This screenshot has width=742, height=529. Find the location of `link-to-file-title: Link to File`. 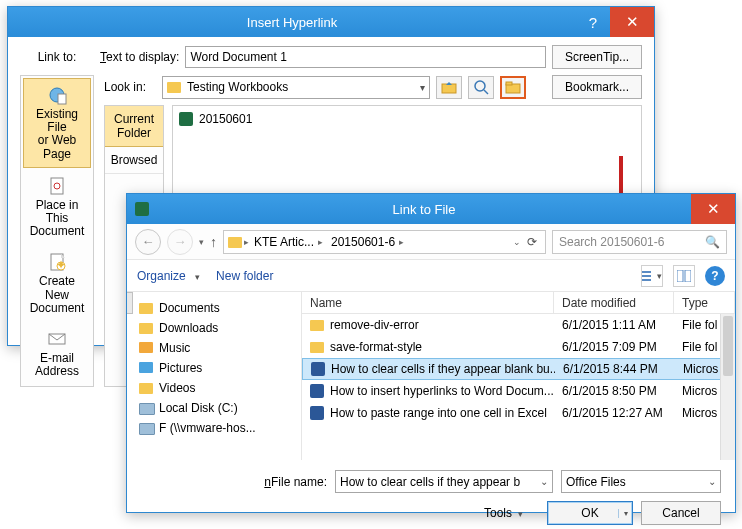

link-to-file-title: Link to File is located at coordinates (424, 210).